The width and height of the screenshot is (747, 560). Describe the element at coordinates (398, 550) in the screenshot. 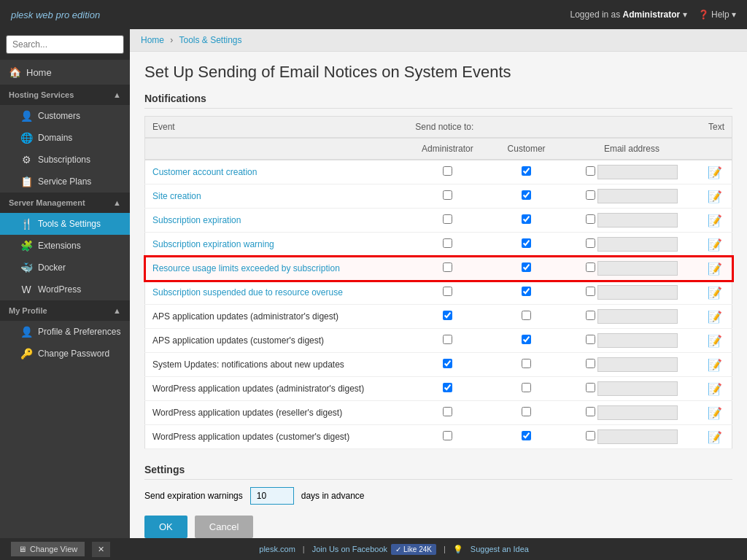

I see `checkmark-icon: ✓` at that location.